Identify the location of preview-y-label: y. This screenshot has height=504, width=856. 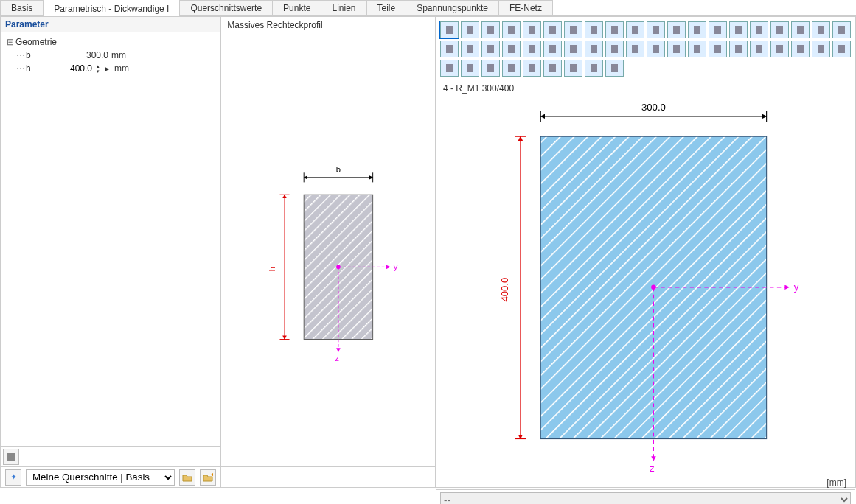
(796, 287).